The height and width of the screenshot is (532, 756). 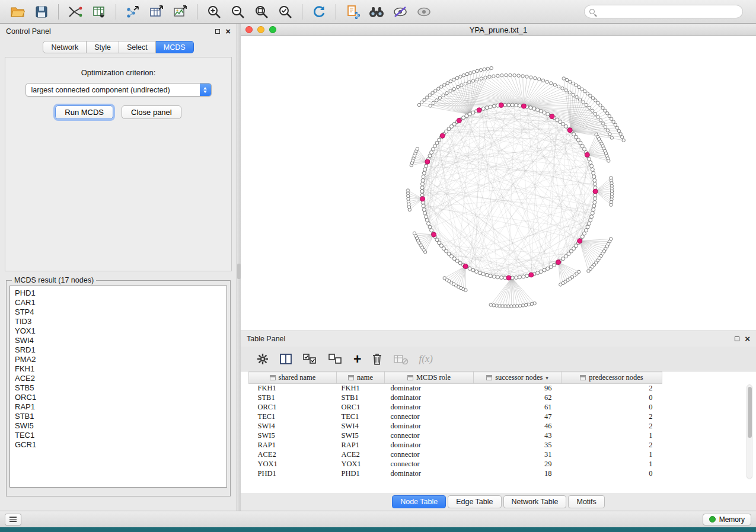 I want to click on table-scrollbar-thumb, so click(x=749, y=412).